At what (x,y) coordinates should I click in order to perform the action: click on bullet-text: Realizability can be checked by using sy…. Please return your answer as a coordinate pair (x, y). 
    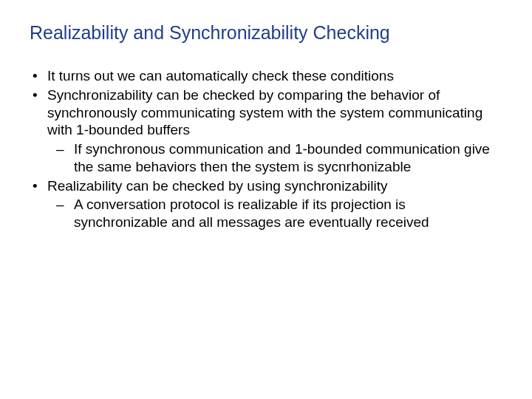
    Looking at the image, I should click on (275, 186).